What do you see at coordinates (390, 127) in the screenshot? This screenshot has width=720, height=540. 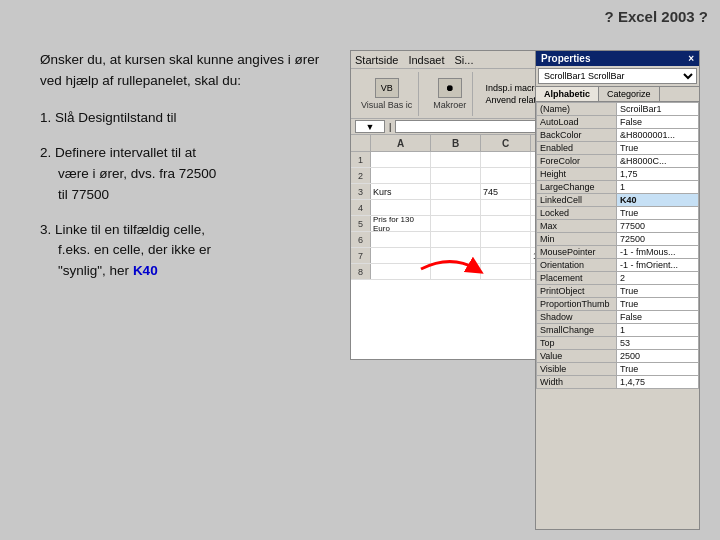 I see `formula-sep: |` at bounding box center [390, 127].